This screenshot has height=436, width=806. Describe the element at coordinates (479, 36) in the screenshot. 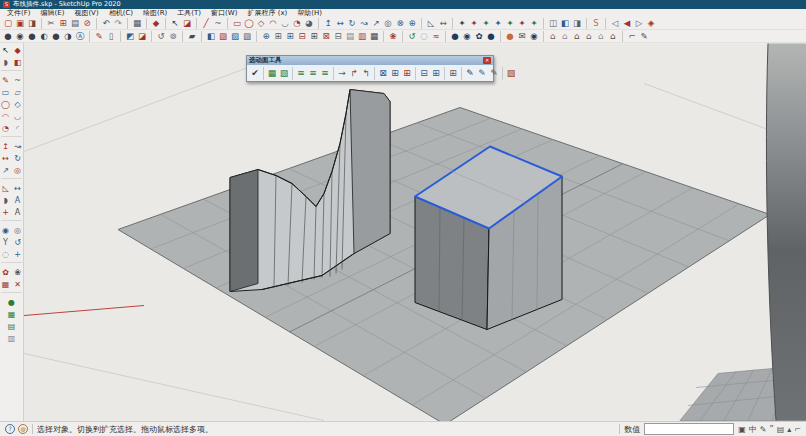

I see `nav-dark-3-icon: ✿` at that location.